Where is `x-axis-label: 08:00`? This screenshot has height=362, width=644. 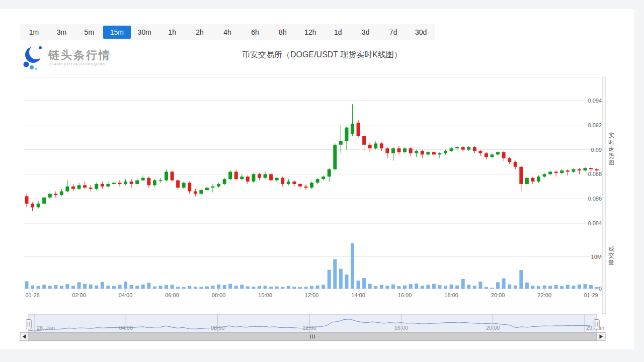 x-axis-label: 08:00 is located at coordinates (219, 295).